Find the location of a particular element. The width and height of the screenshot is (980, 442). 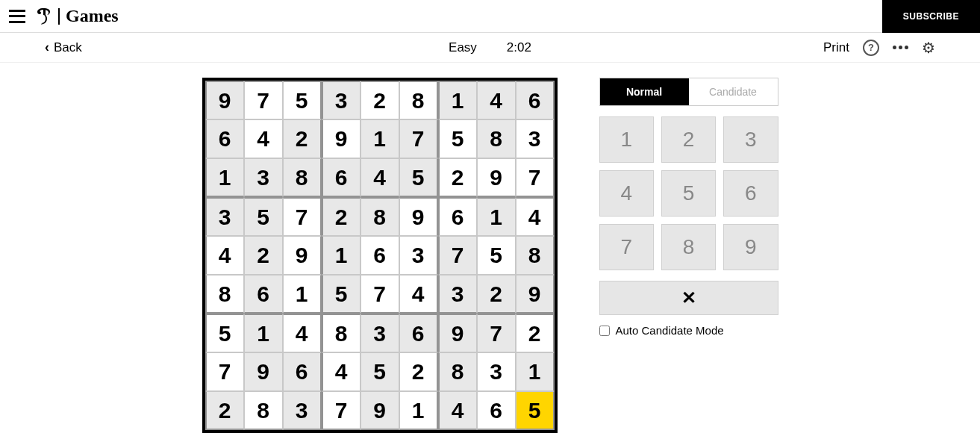

back-link: ‹ Back is located at coordinates (63, 48).